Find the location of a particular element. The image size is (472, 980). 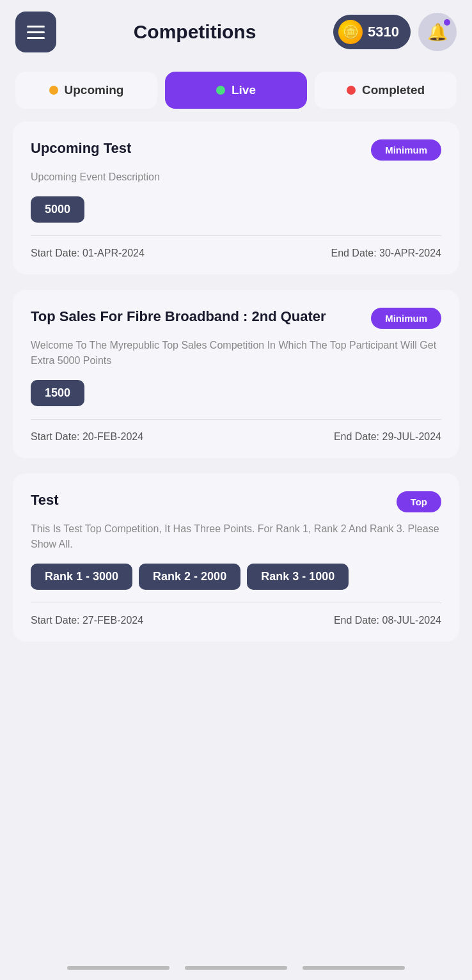

card-1-title: Upcoming Test is located at coordinates (196, 148).